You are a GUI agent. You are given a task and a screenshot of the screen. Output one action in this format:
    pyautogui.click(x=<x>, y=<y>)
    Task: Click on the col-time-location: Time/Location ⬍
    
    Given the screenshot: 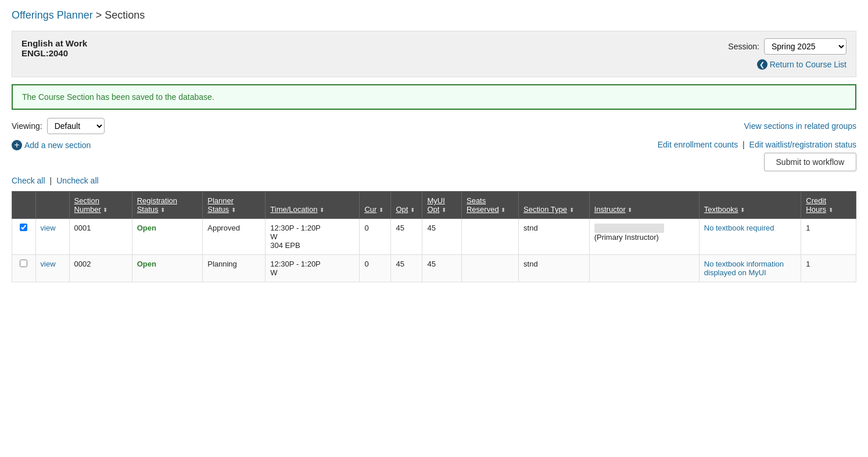 What is the action you would take?
    pyautogui.click(x=313, y=206)
    